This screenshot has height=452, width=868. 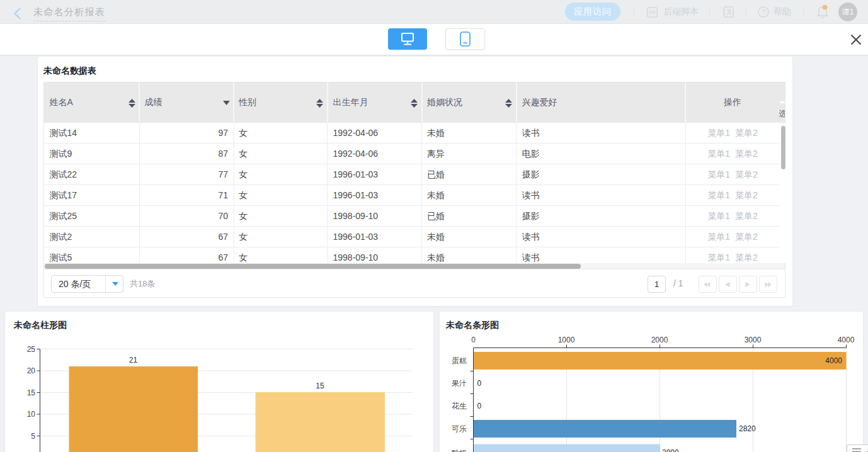 I want to click on svg-text: 5, so click(x=33, y=436).